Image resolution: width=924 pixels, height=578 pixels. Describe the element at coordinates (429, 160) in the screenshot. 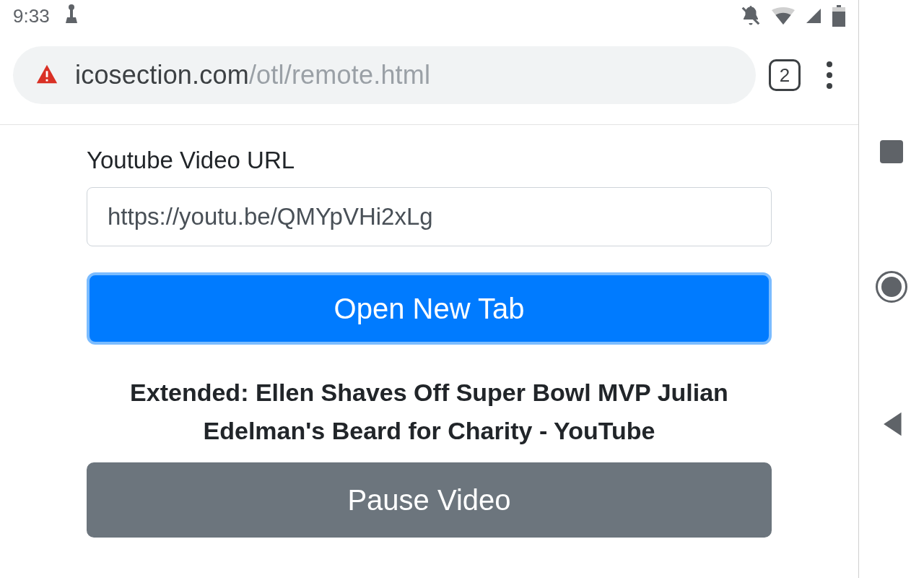

I see `url-input-label: Youtube Video URL` at that location.